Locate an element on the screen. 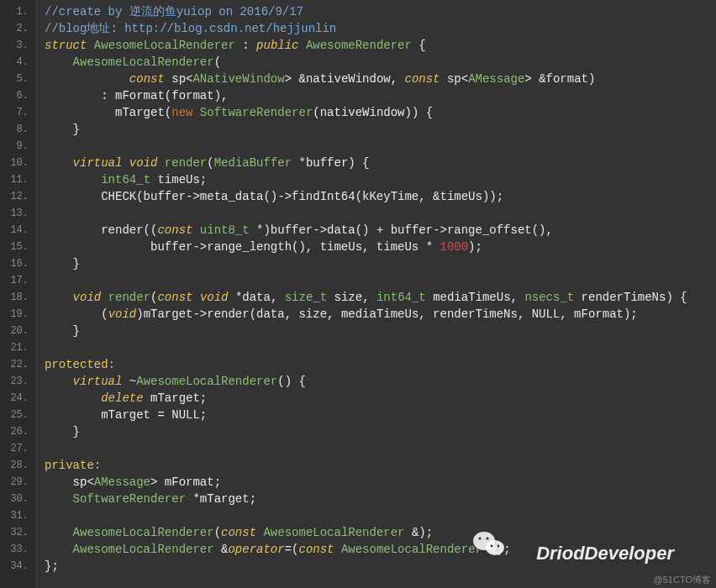 This screenshot has width=716, height=588. code-line: mTarget(new SoftwareRenderer(nativeWindo… is located at coordinates (380, 113).